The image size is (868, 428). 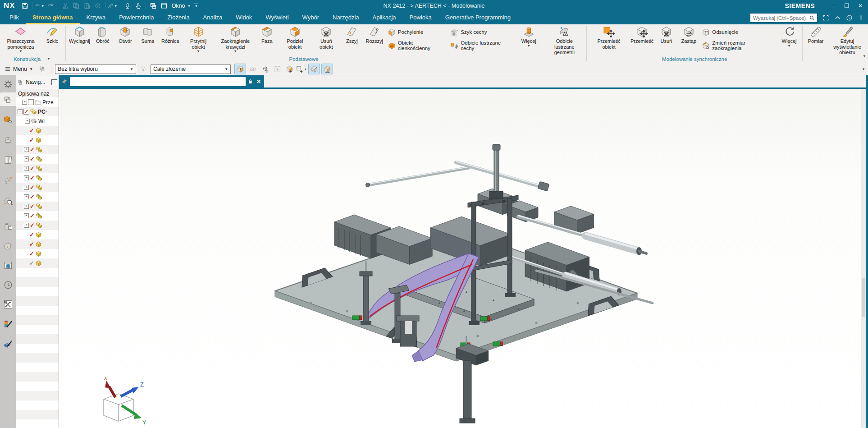 I want to click on restore-button: ❐, so click(x=847, y=6).